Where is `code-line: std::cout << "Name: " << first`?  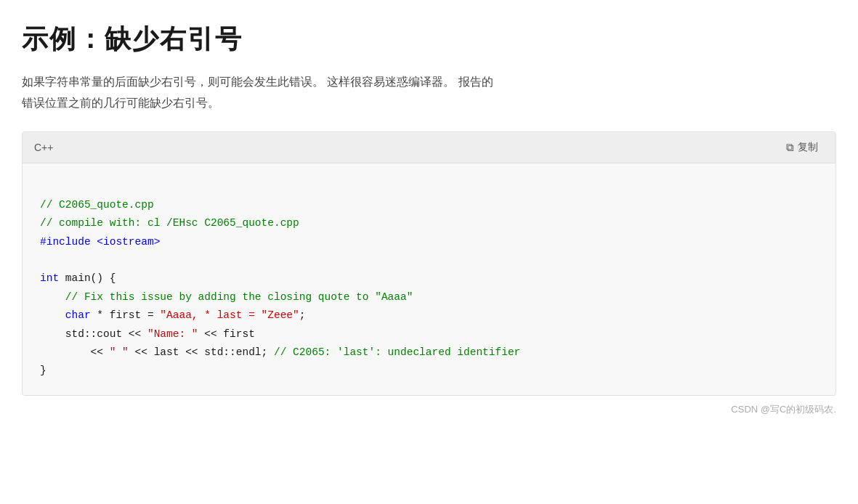 code-line: std::cout << "Name: " << first is located at coordinates (429, 334).